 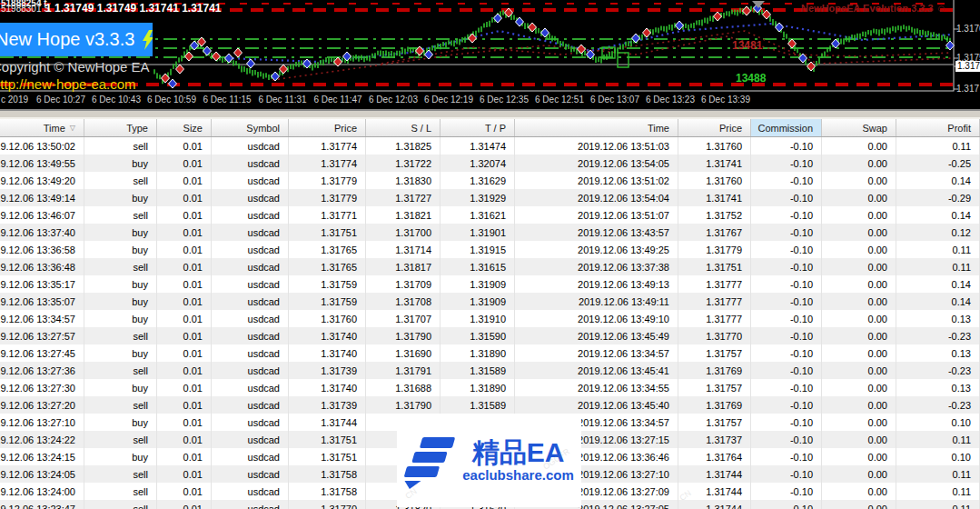 What do you see at coordinates (76, 40) in the screenshot?
I see `ea-banner: New Hope v3.3.3` at bounding box center [76, 40].